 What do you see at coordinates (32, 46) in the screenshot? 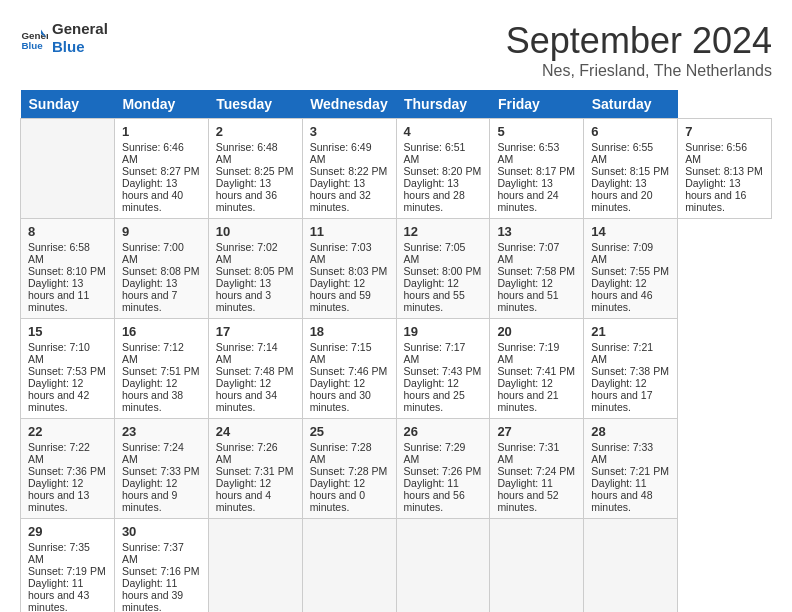
I see `svg-text: Blue` at bounding box center [32, 46].